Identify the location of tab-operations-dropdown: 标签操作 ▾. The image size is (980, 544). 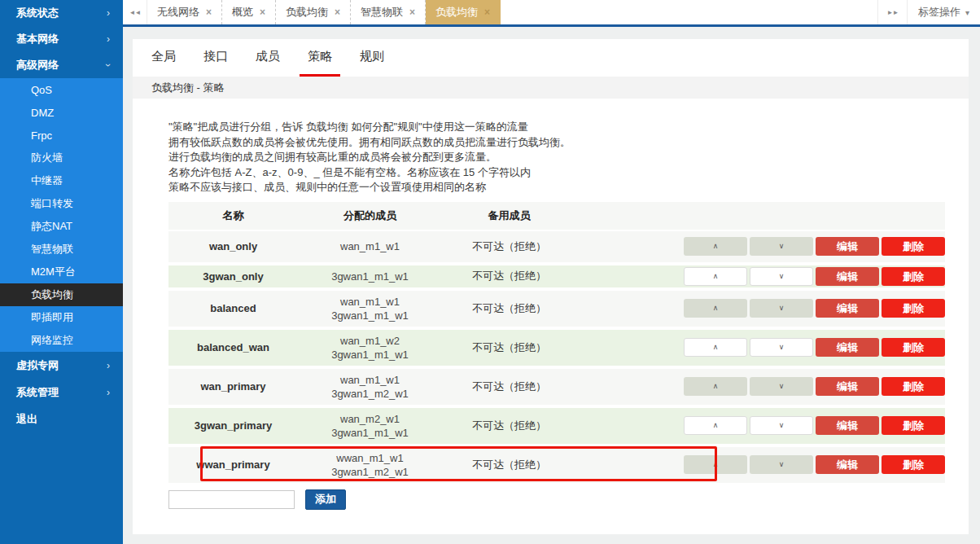
(943, 12).